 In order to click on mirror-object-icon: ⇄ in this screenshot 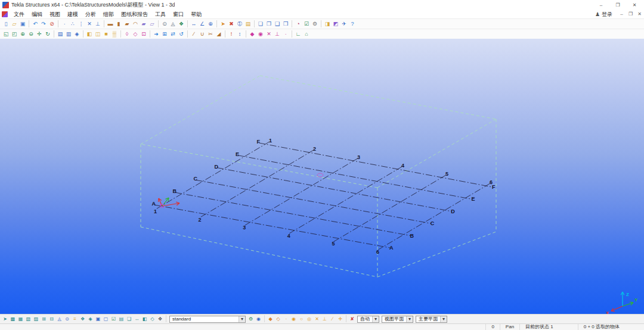, I will do `click(173, 34)`.